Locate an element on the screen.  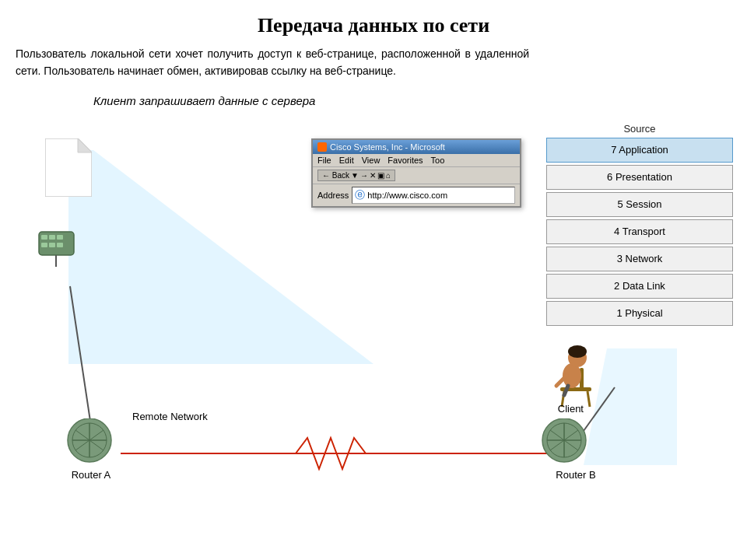
browser-window: Cisco Systems, Inc - Microsoft File Edit… is located at coordinates (416, 173).